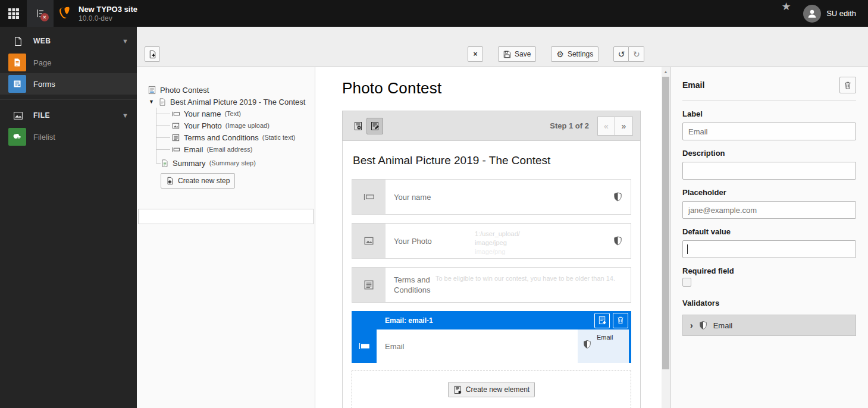  I want to click on tree-selected-highlight, so click(226, 216).